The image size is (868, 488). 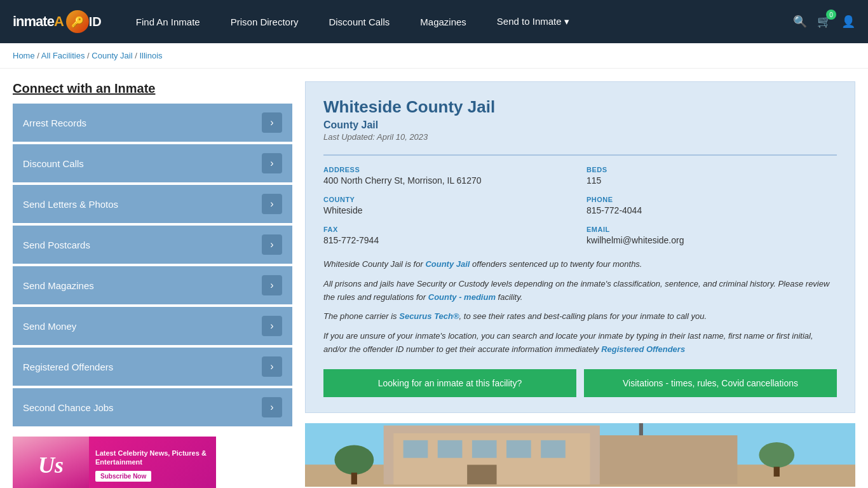 What do you see at coordinates (580, 291) in the screenshot?
I see `desc-paragraph-2: All prisons and jails have Security or C…` at bounding box center [580, 291].